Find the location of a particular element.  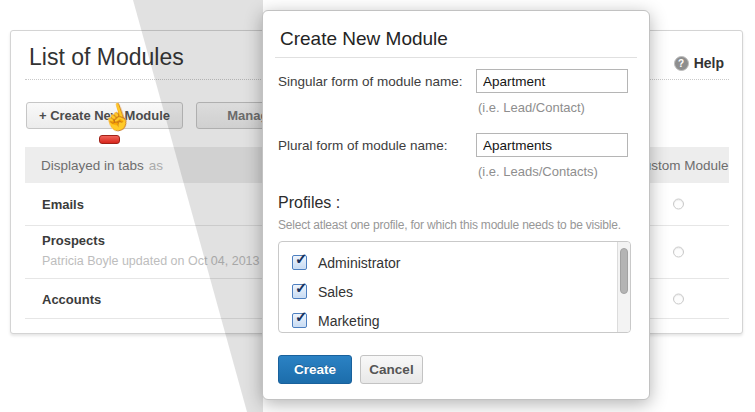

displayed-in-tabs-as-suffix: as is located at coordinates (156, 166).